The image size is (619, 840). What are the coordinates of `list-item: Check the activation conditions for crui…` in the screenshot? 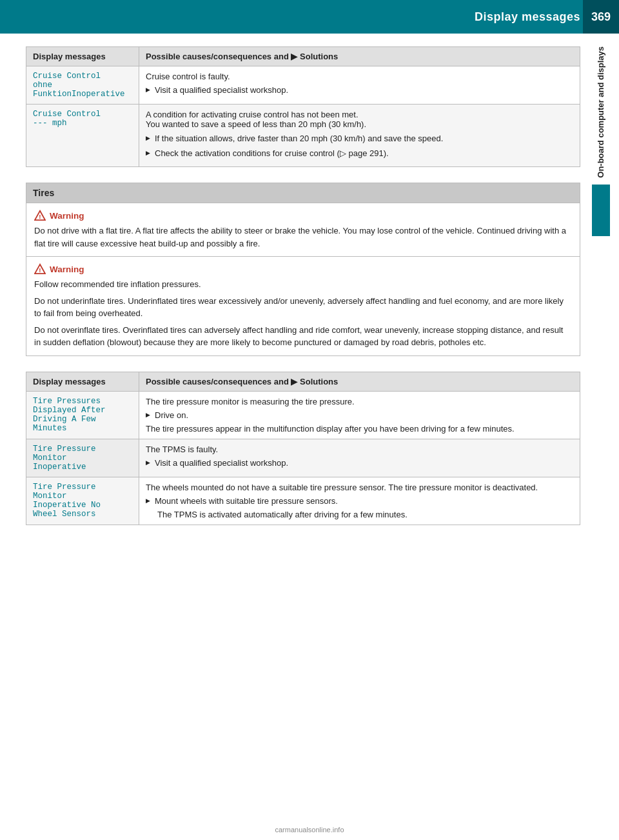 It's located at (360, 154).